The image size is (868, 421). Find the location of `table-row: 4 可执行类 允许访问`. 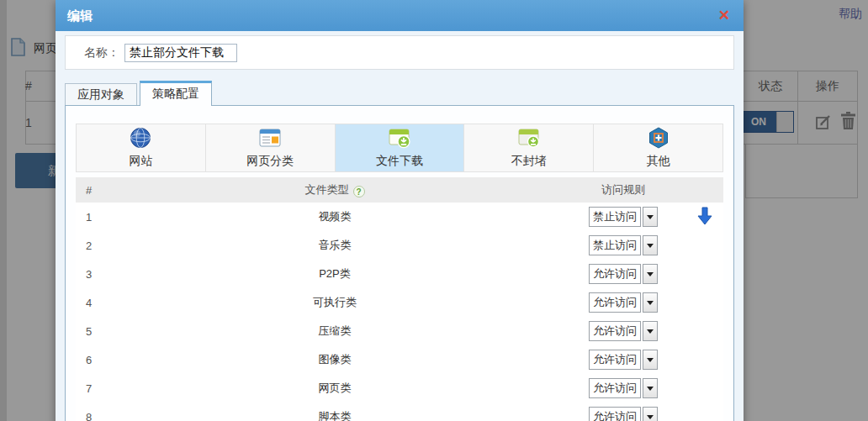

table-row: 4 可执行类 允许访问 is located at coordinates (400, 303).